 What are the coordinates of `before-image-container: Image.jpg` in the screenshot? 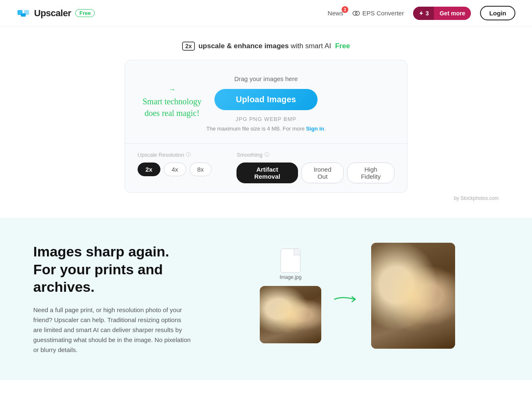 It's located at (291, 296).